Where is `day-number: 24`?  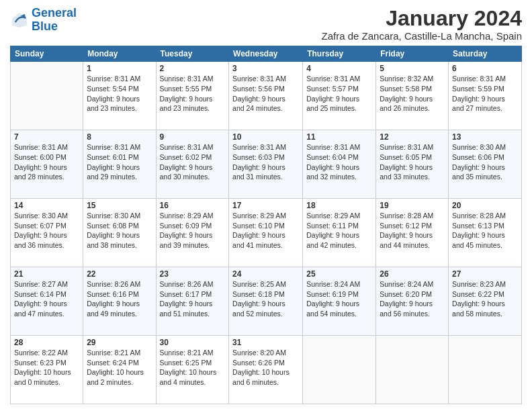
day-number: 24 is located at coordinates (266, 274).